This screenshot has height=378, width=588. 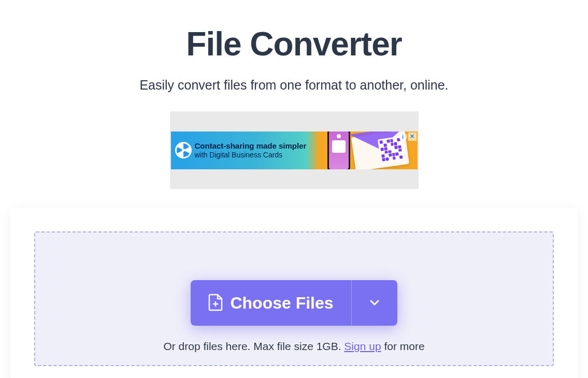 What do you see at coordinates (294, 150) in the screenshot?
I see `ad-banner: Contact-sharing made simpler with Digita…` at bounding box center [294, 150].